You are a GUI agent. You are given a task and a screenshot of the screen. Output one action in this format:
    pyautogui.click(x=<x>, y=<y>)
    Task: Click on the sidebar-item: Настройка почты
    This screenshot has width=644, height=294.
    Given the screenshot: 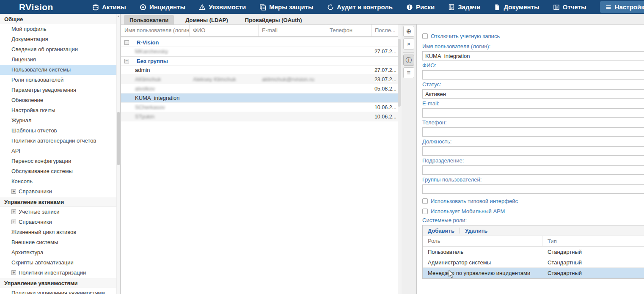 What is the action you would take?
    pyautogui.click(x=60, y=110)
    